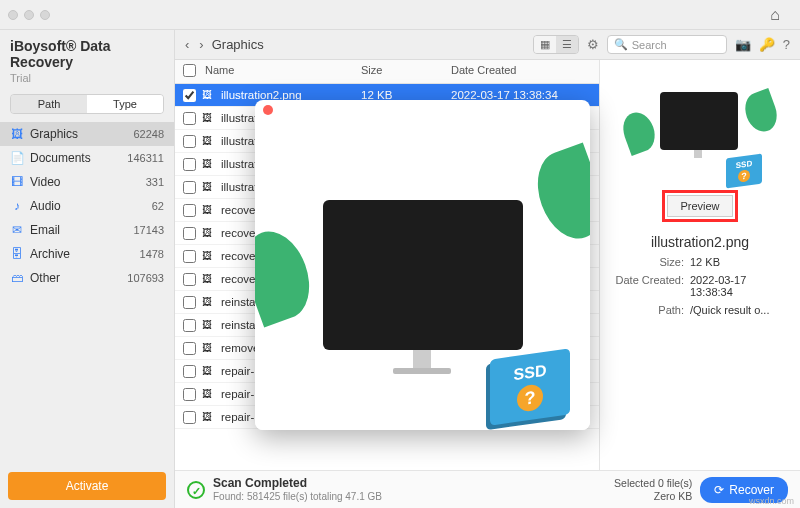  Describe the element at coordinates (786, 44) in the screenshot. I see `help-icon: ?` at that location.